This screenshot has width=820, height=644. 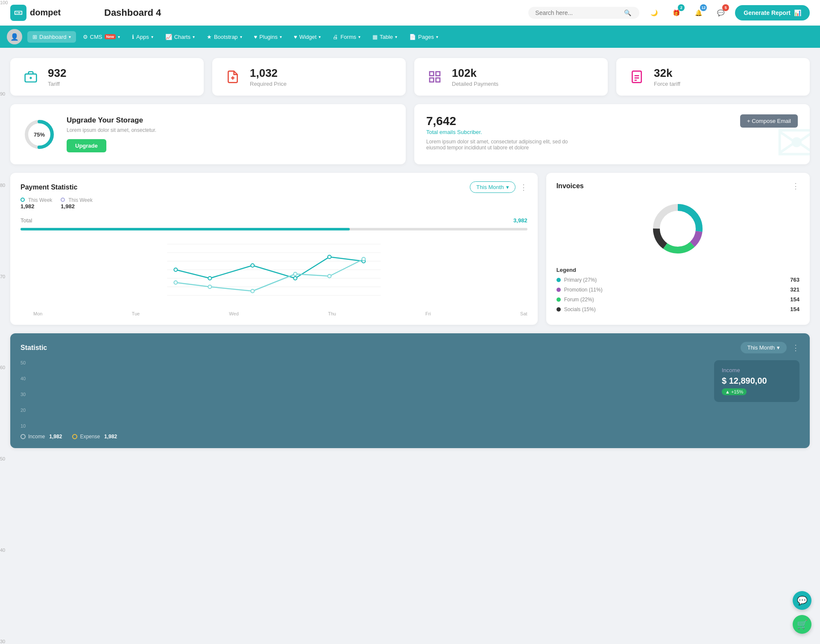 I want to click on invoices-title: Invoices, so click(x=570, y=186).